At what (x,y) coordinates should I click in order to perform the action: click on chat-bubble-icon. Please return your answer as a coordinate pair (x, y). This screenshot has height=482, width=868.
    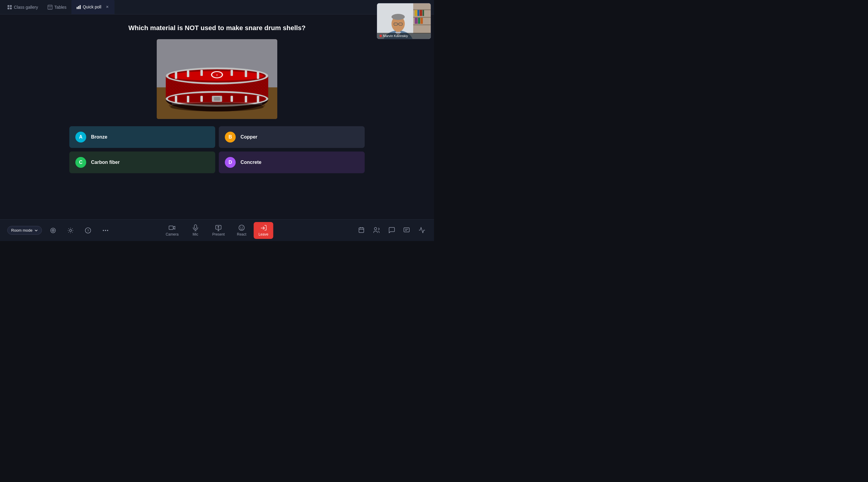
    Looking at the image, I should click on (392, 230).